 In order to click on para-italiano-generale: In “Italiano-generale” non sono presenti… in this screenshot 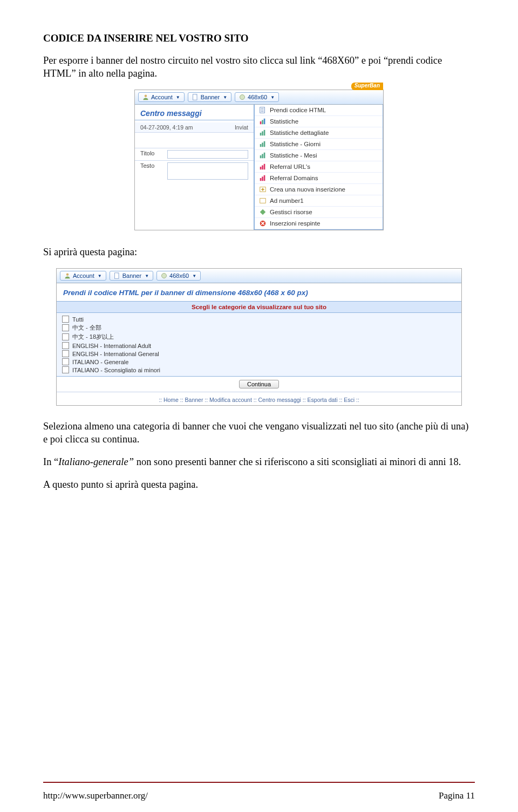, I will do `click(259, 462)`.